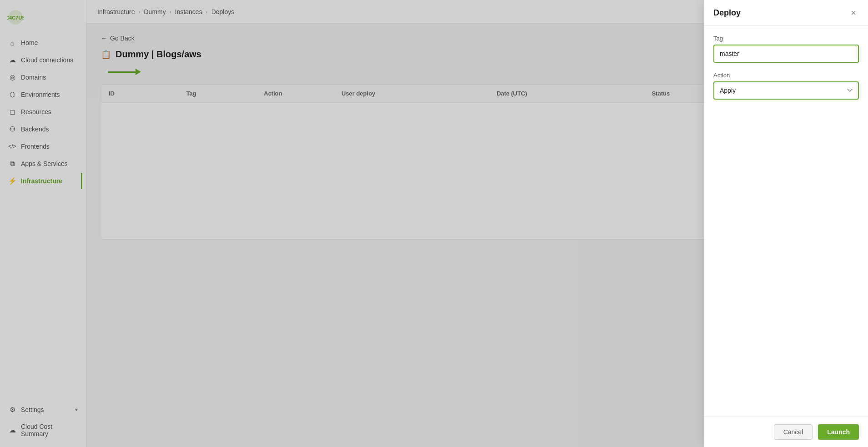  I want to click on modal-title: Deploy, so click(727, 13).